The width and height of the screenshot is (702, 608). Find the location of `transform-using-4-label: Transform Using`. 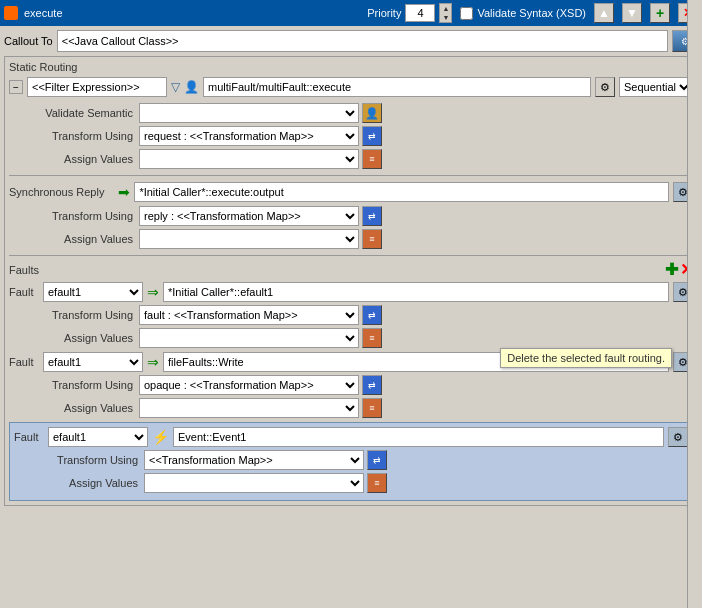

transform-using-4-label: Transform Using is located at coordinates (74, 385).